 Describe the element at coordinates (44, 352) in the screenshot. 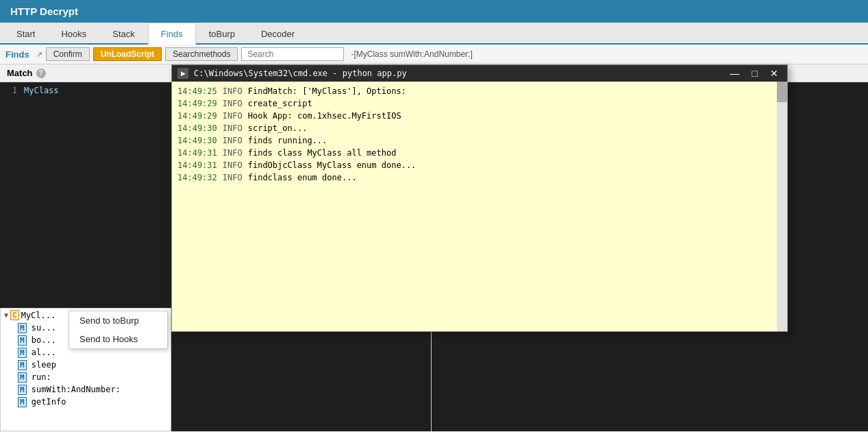

I see `tree-item-label-2: al...` at that location.